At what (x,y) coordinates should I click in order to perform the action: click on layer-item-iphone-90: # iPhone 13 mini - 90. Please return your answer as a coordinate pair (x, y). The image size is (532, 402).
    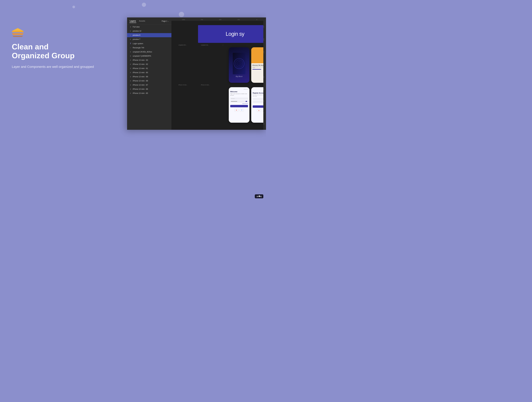
    Looking at the image, I should click on (149, 73).